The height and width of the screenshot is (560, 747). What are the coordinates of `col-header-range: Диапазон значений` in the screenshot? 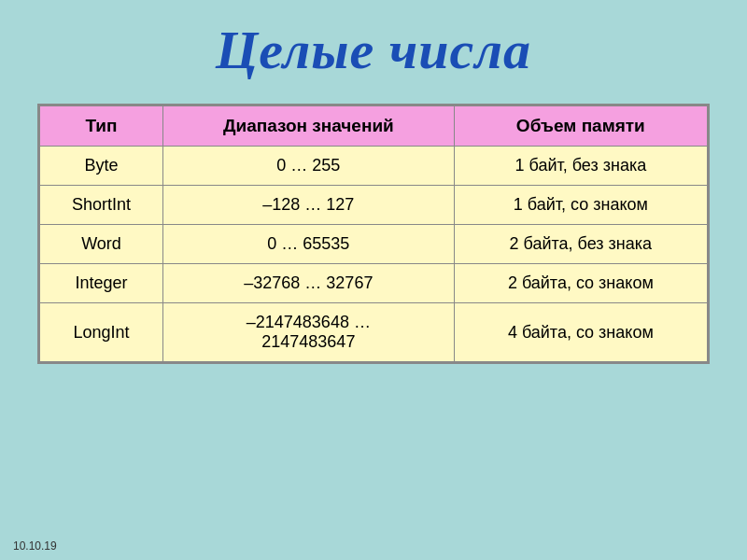 It's located at (309, 127).